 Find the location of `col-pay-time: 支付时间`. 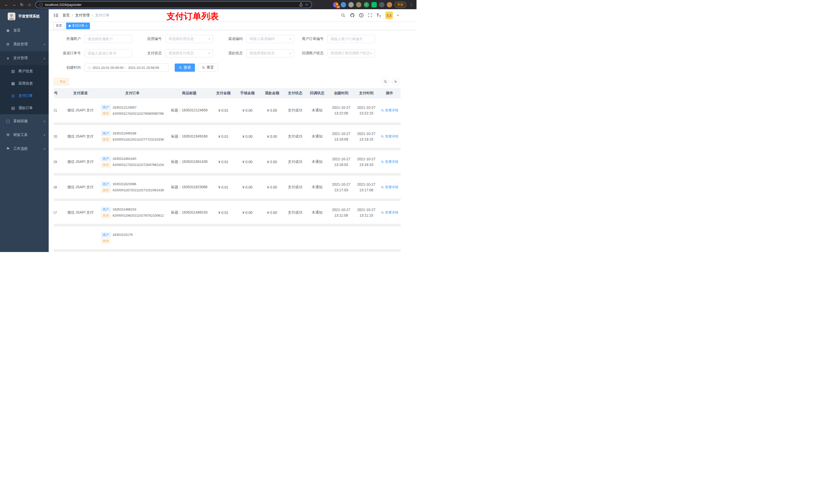

col-pay-time: 支付时间 is located at coordinates (366, 93).